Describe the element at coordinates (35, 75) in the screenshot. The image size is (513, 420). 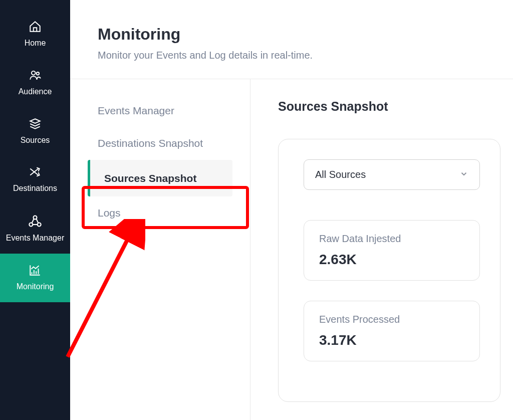
I see `audience-icon` at that location.